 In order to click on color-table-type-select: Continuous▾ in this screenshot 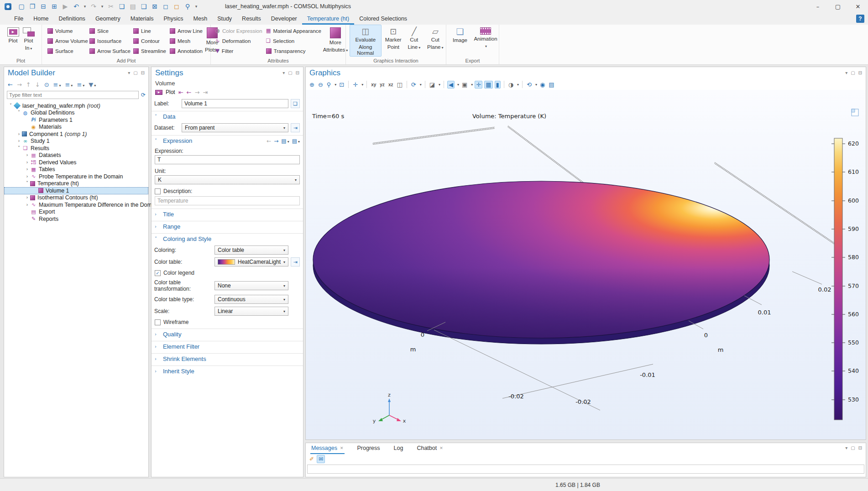, I will do `click(251, 299)`.